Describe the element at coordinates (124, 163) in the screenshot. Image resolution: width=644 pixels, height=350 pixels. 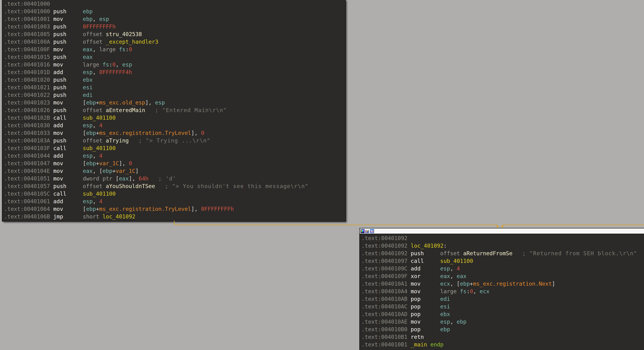
I see `token-pun: ],` at that location.